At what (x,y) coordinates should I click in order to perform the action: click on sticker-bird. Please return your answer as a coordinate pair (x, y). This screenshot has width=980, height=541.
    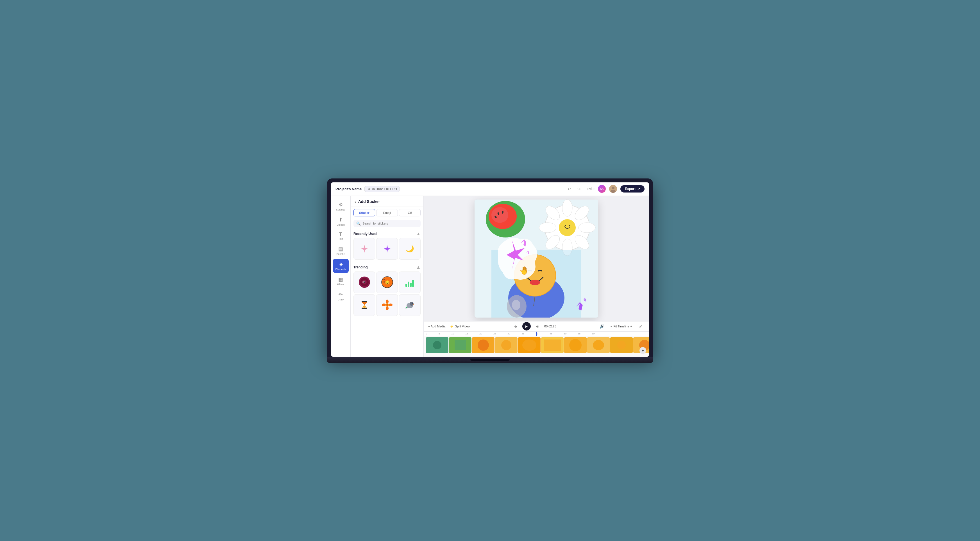
    Looking at the image, I should click on (410, 305).